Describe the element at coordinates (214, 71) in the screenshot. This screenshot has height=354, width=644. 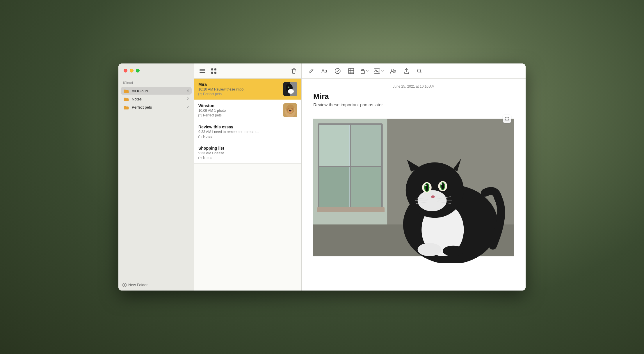
I see `grid-view-button` at that location.